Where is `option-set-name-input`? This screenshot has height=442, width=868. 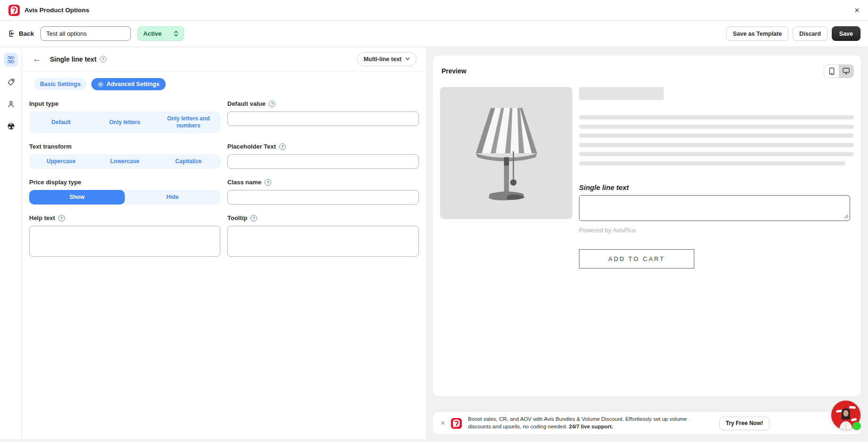 option-set-name-input is located at coordinates (86, 34).